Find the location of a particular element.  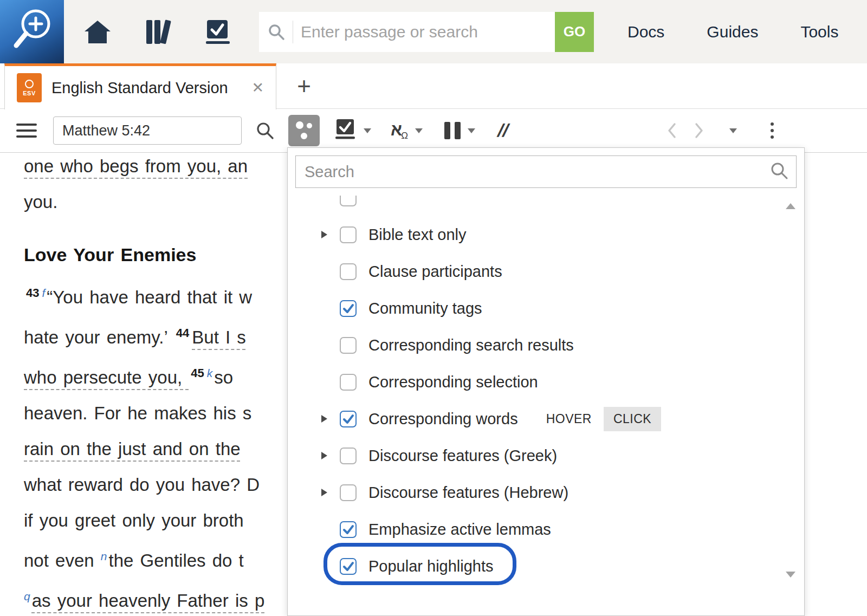

lemma-display-button: אΩ is located at coordinates (406, 131).